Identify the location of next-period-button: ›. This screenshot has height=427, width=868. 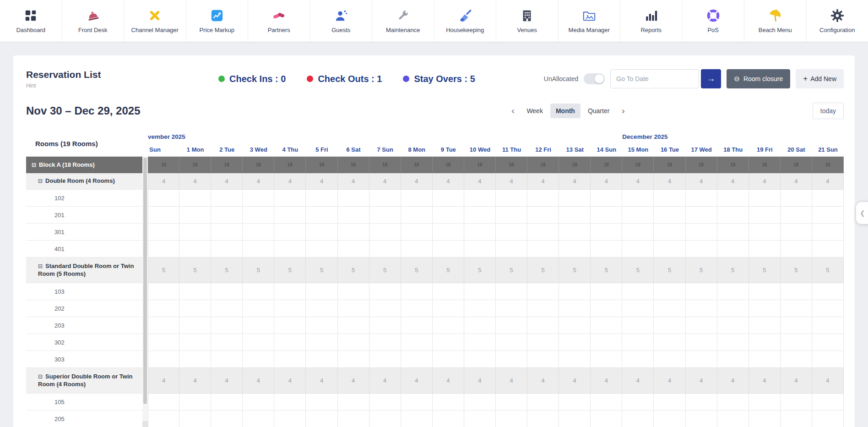
(623, 111).